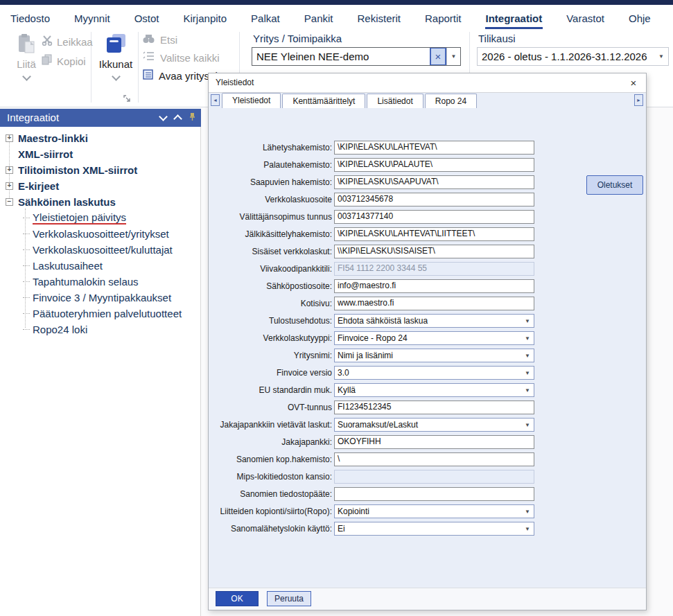 This screenshot has height=616, width=673. I want to click on tab-kenttämäärittelyt: Kenttämäärittelyt, so click(324, 101).